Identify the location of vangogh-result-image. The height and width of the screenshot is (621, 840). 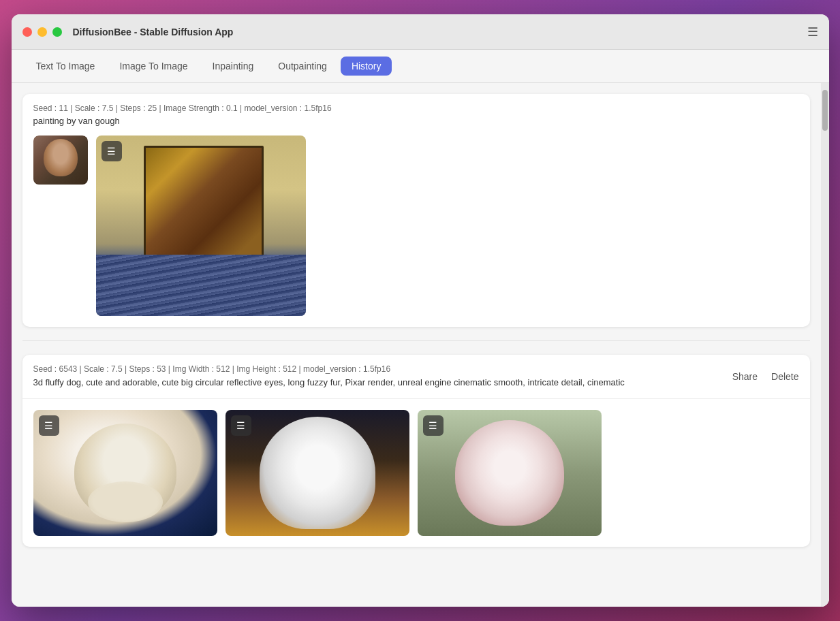
(201, 226).